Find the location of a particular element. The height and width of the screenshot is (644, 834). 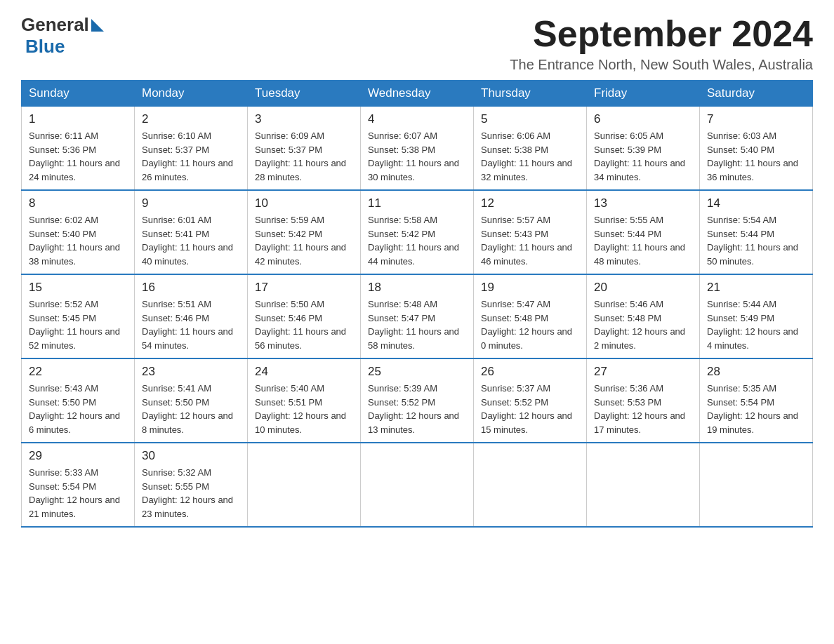

title-area: September 2024 The Entrance North, New S… is located at coordinates (661, 43).